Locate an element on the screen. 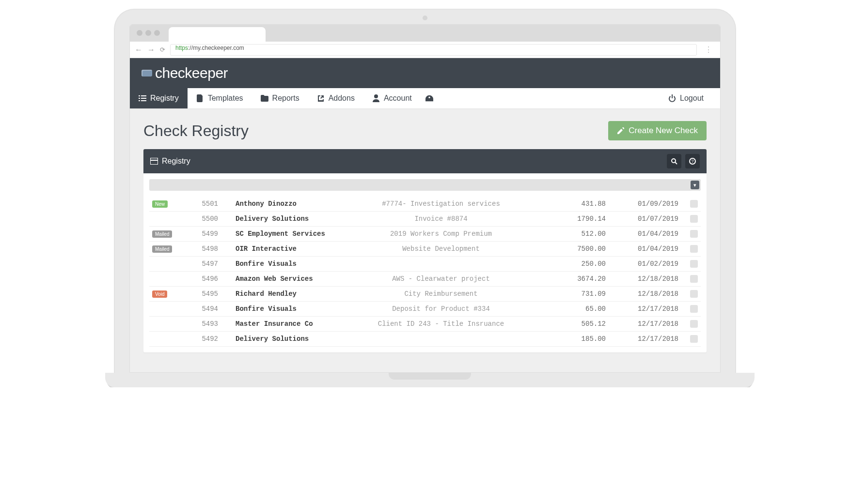 Image resolution: width=850 pixels, height=504 pixels. search-button is located at coordinates (674, 161).